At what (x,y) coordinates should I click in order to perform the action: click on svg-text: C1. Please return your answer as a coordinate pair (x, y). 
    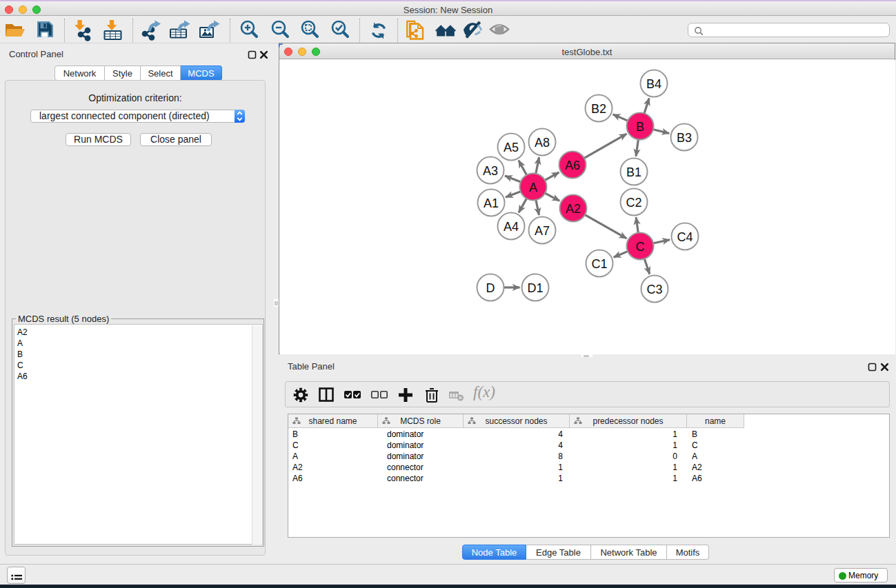
    Looking at the image, I should click on (599, 264).